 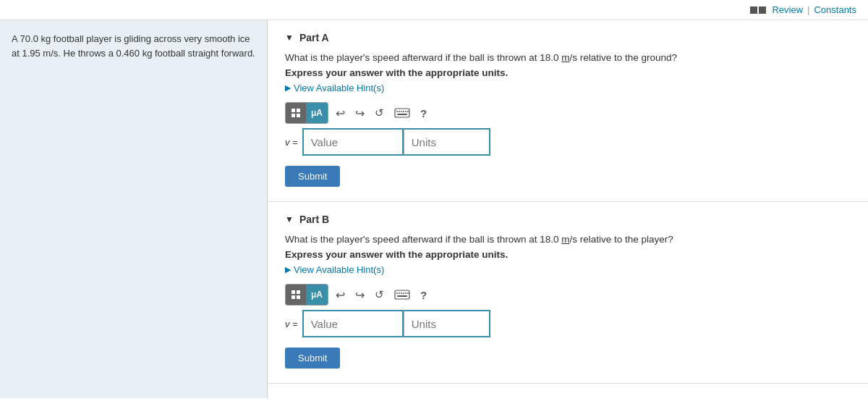 What do you see at coordinates (758, 10) in the screenshot?
I see `review-icon` at bounding box center [758, 10].